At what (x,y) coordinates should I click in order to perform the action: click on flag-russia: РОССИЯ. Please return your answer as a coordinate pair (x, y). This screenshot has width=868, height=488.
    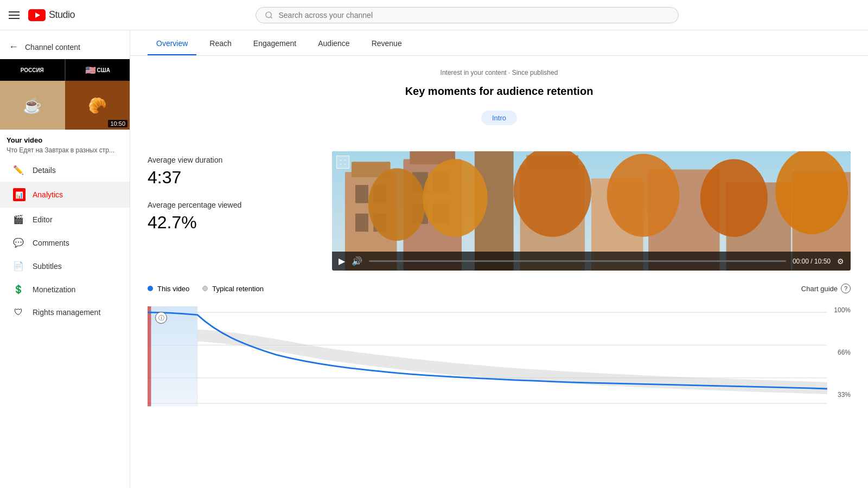
    Looking at the image, I should click on (33, 70).